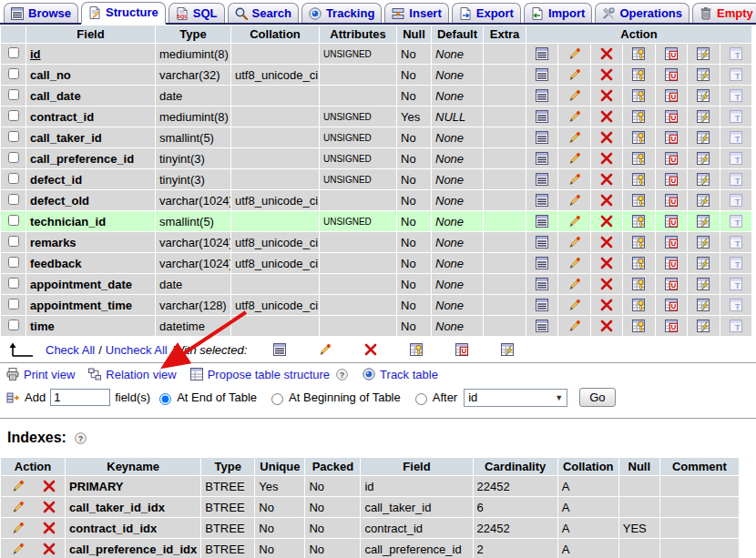  What do you see at coordinates (642, 13) in the screenshot?
I see `tab-operations: Operations` at bounding box center [642, 13].